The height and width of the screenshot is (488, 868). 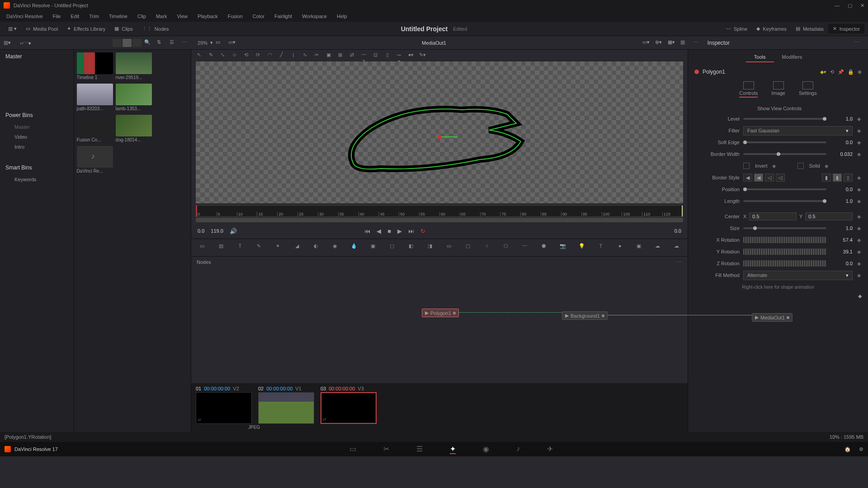 What do you see at coordinates (118, 16) in the screenshot?
I see `menu-item: Timeline` at bounding box center [118, 16].